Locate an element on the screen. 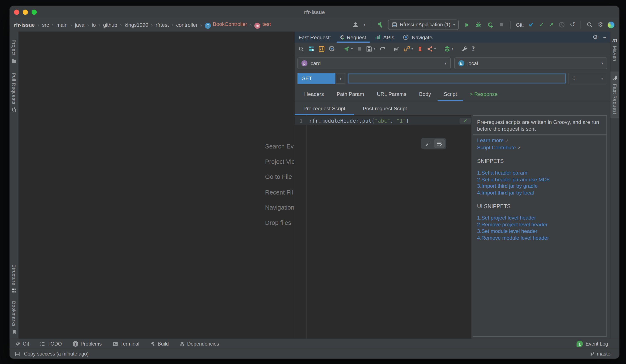 The width and height of the screenshot is (626, 364). sidebar-tab-bookmarks: Bookmarks is located at coordinates (14, 318).